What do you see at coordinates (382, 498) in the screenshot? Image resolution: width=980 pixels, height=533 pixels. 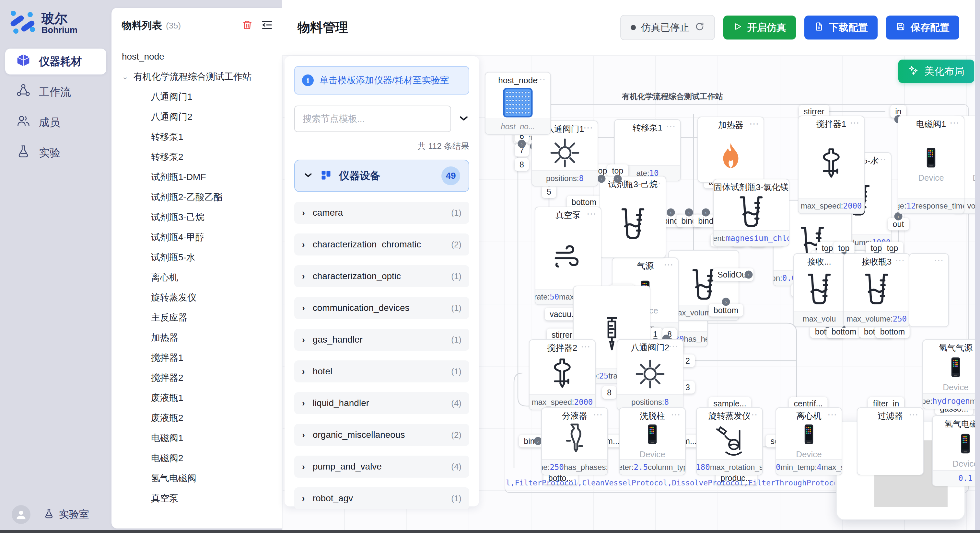 I see `template-item-robot_agv: › robot_agv (1)` at bounding box center [382, 498].